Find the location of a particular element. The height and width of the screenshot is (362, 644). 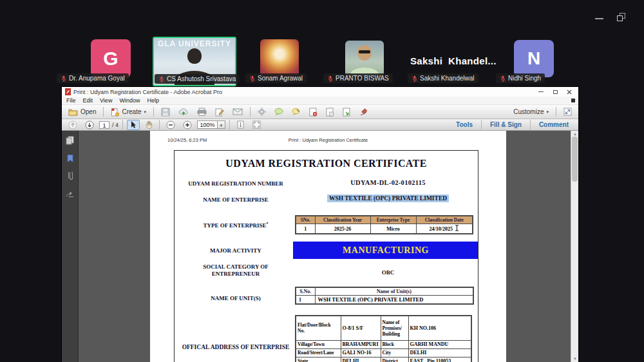

acrobat-app-icon is located at coordinates (68, 91).